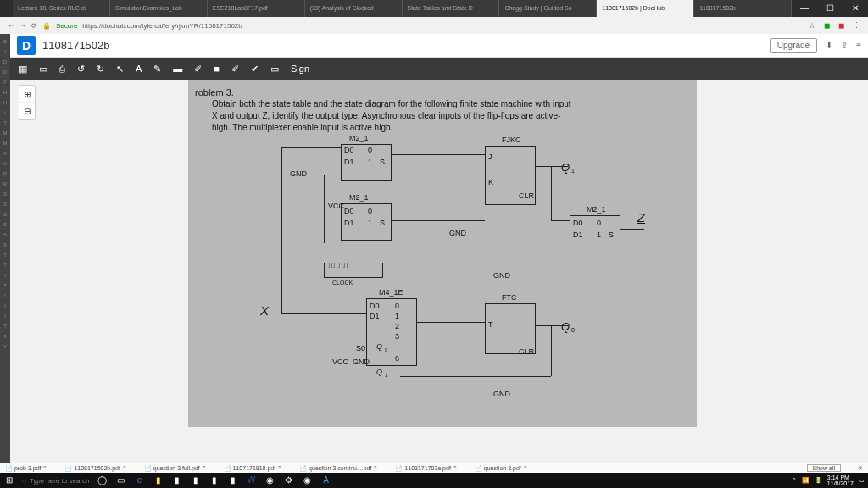  I want to click on minimize-button: —, so click(804, 8).